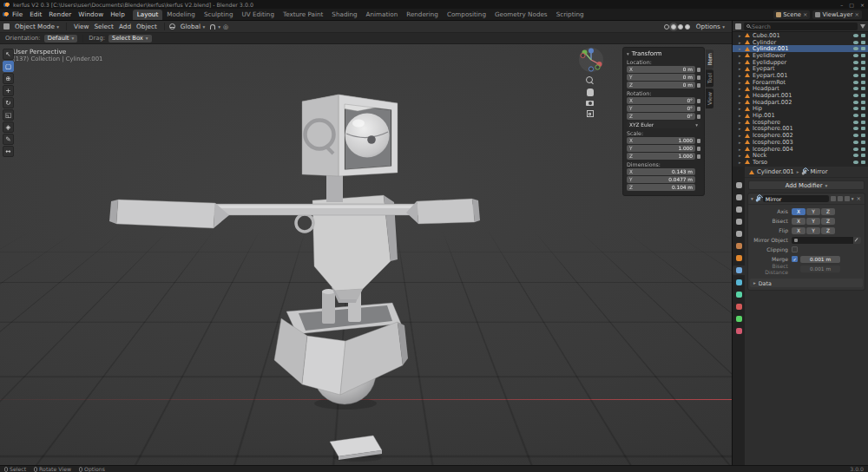 The height and width of the screenshot is (472, 868). What do you see at coordinates (710, 99) in the screenshot?
I see `sidebar-tab-view: View` at bounding box center [710, 99].